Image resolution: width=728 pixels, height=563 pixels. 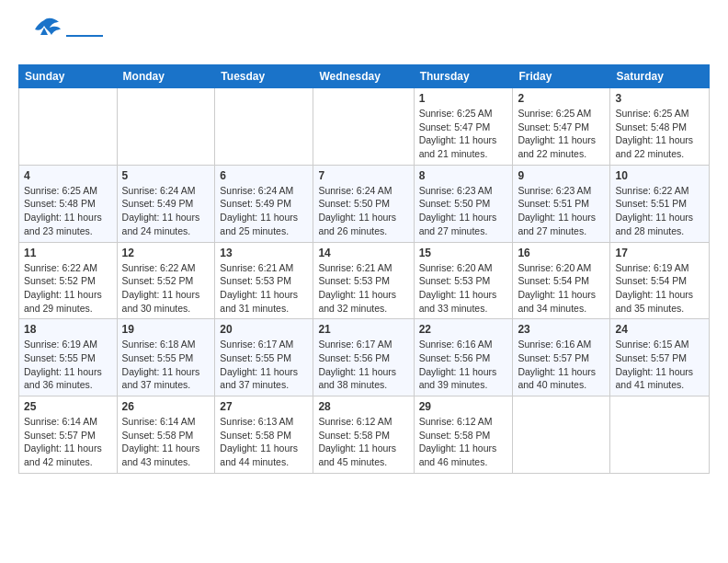 What do you see at coordinates (364, 358) in the screenshot?
I see `calendar-week-row: 18Sunrise: 6:19 AMSunset: 5:55 PMDayligh…` at bounding box center [364, 358].